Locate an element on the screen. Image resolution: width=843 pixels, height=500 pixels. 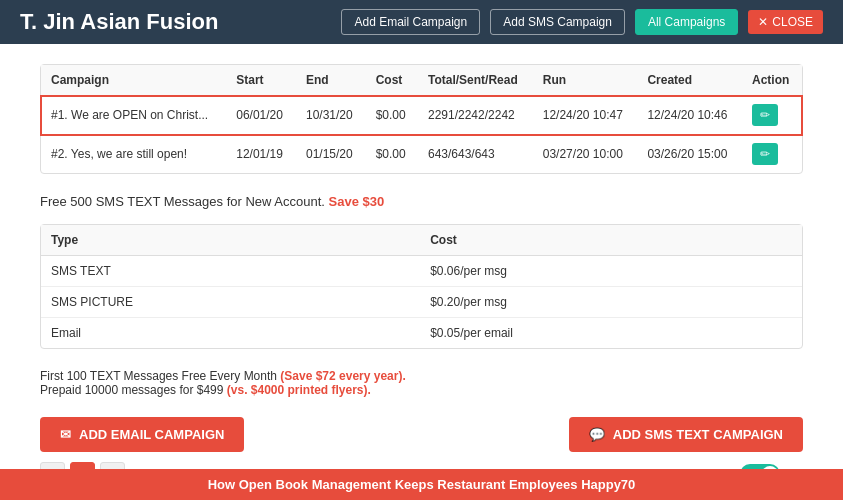
sms-icon: 💬 is located at coordinates (597, 434).